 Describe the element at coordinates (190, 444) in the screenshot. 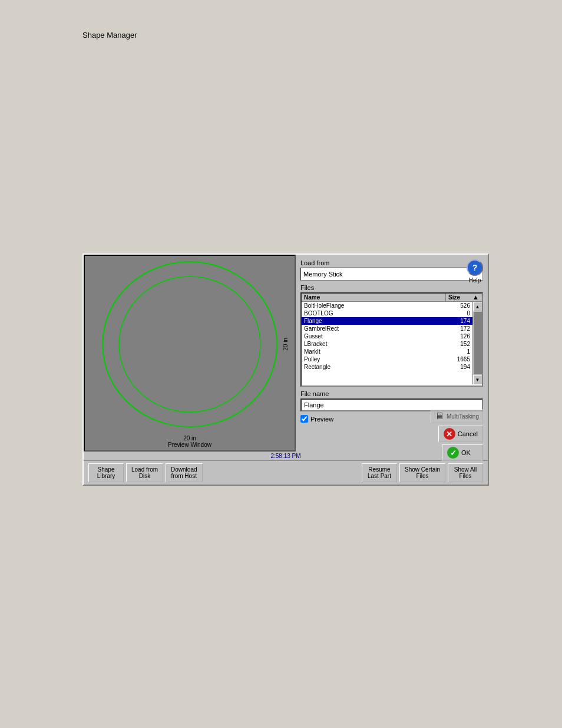

I see `preview-window-label: Preview Window` at that location.